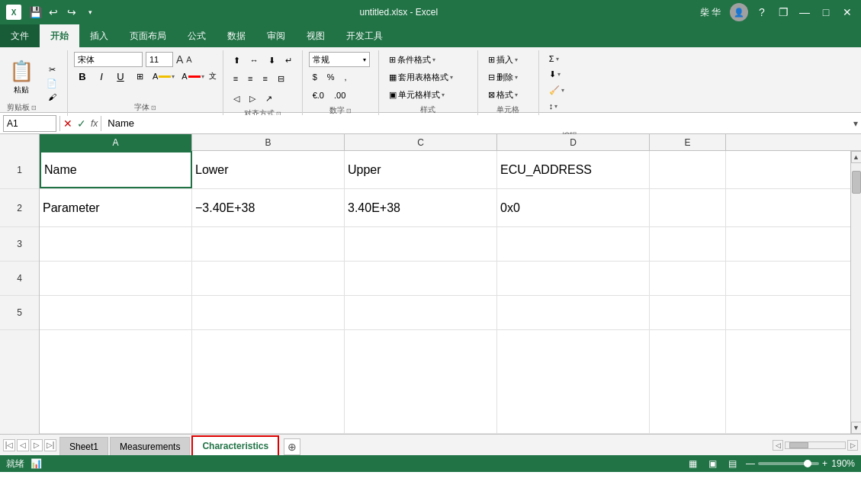 Image resolution: width=861 pixels, height=504 pixels. What do you see at coordinates (563, 90) in the screenshot?
I see `clear-dropdown: ▾` at bounding box center [563, 90].